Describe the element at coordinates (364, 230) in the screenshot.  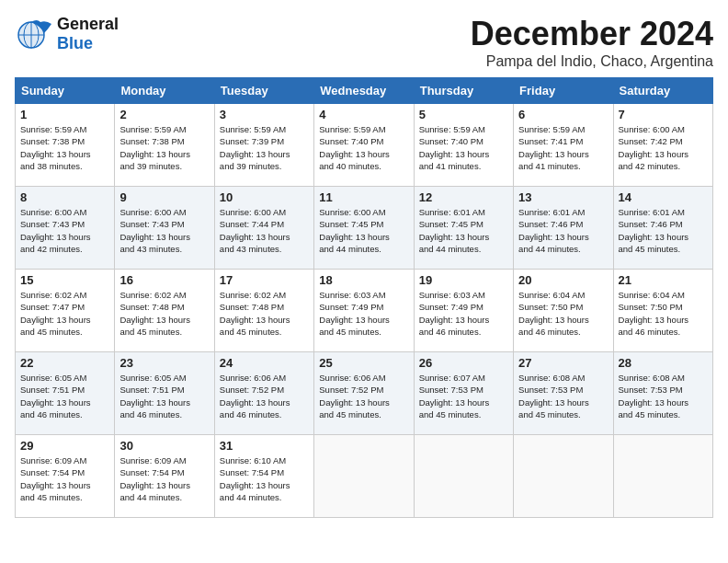
I see `day-info: Sunrise: 6:00 AMSunset: 7:45 PMDaylight:…` at that location.